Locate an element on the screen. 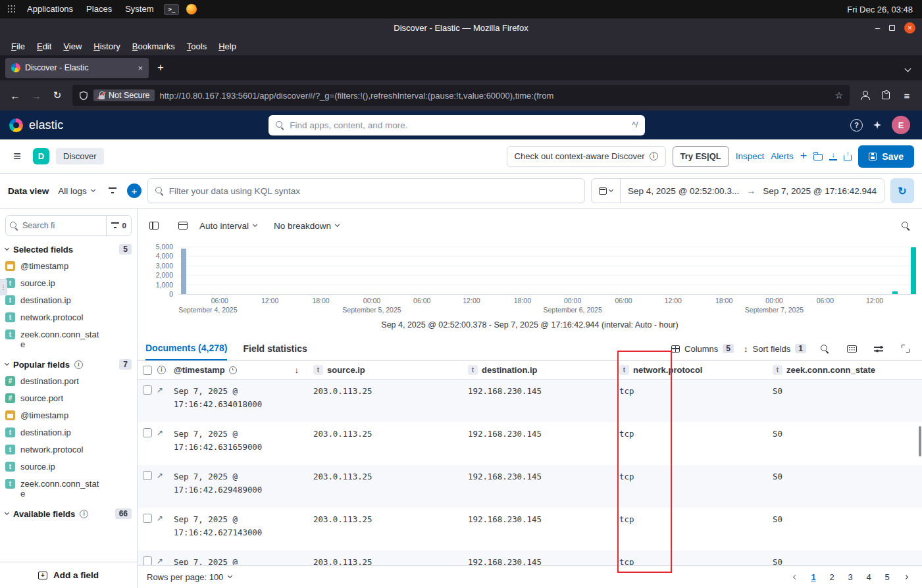 The image size is (922, 588). account-icon is located at coordinates (865, 95).